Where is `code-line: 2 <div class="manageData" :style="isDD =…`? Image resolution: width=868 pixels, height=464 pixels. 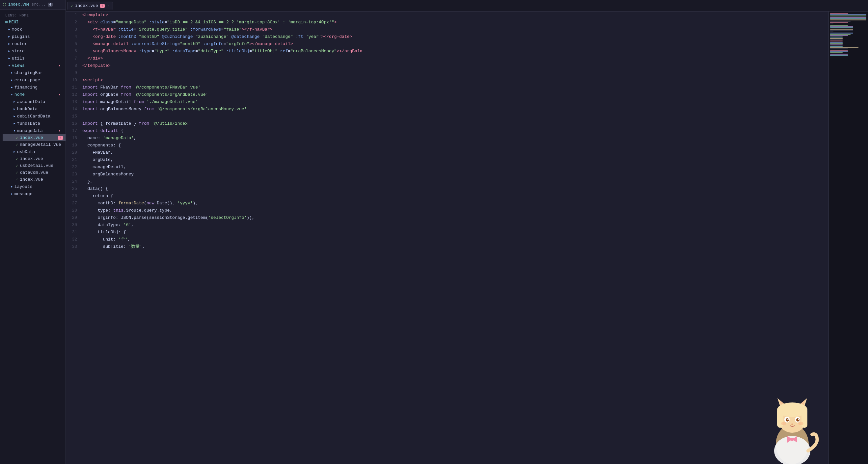
code-line: 2 <div class="manageData" :style="isDD =… is located at coordinates (447, 22).